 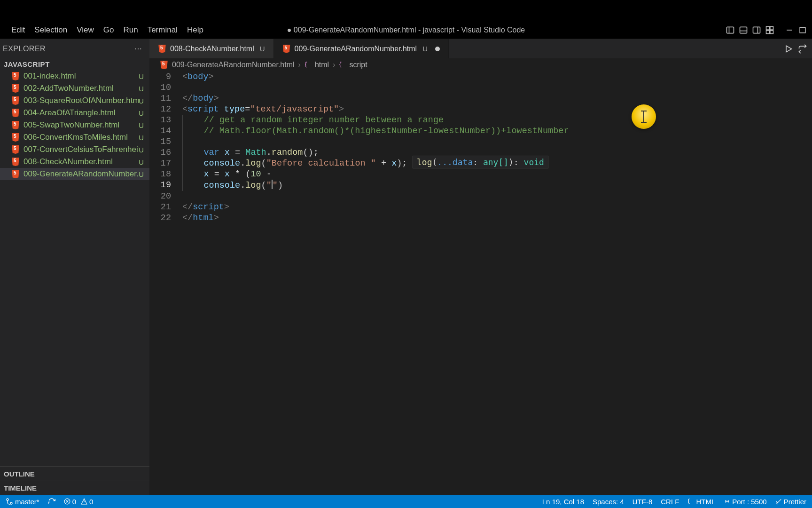 What do you see at coordinates (23, 501) in the screenshot?
I see `status-branch: master*` at bounding box center [23, 501].